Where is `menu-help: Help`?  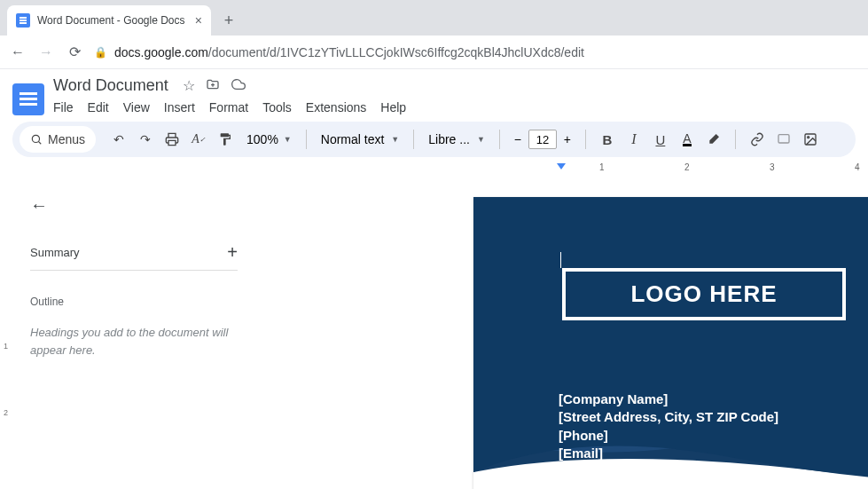
menu-help: Help is located at coordinates (394, 107).